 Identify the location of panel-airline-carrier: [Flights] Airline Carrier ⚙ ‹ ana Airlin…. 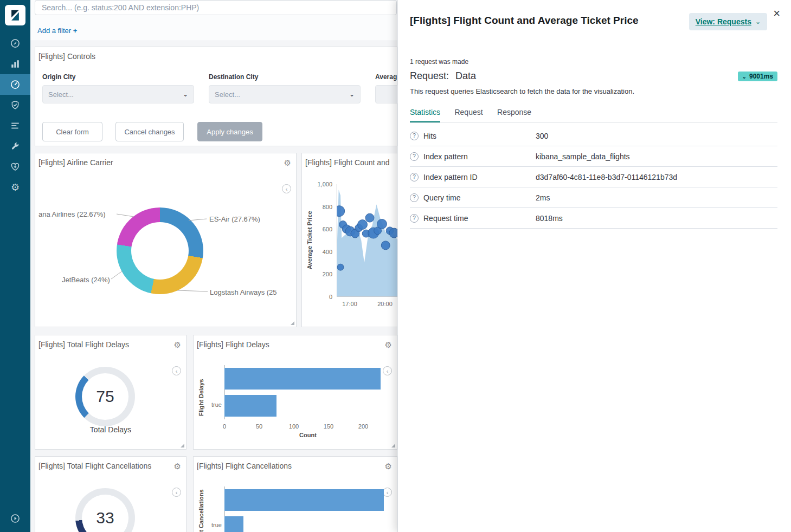
(166, 240).